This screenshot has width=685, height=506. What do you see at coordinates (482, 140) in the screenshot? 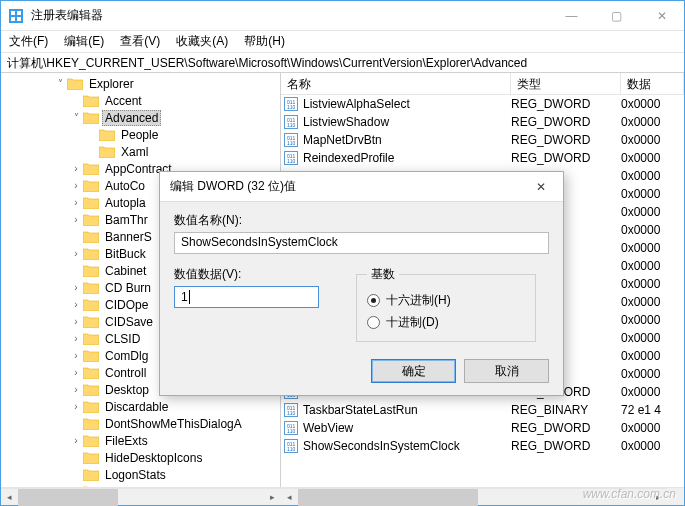
I see `list-row: 011110MapNetDrvBtnREG_DWORD0x0000` at bounding box center [482, 140].